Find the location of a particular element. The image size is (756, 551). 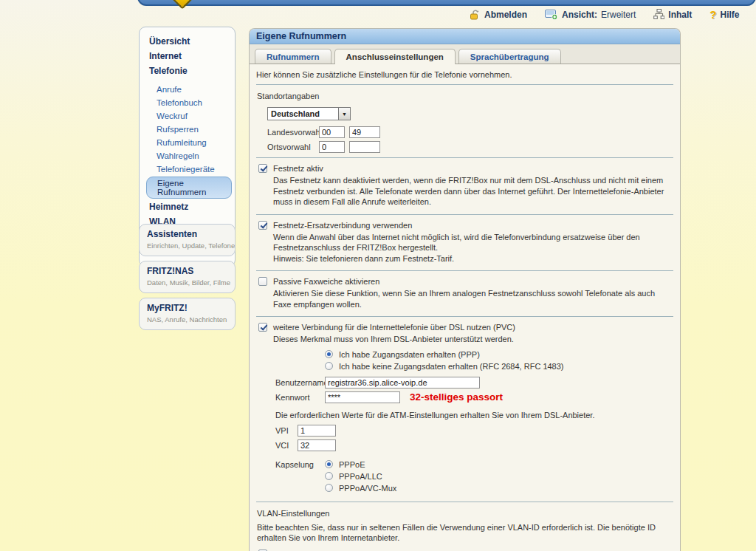

password-annotation: 32-stelliges passort is located at coordinates (456, 397).